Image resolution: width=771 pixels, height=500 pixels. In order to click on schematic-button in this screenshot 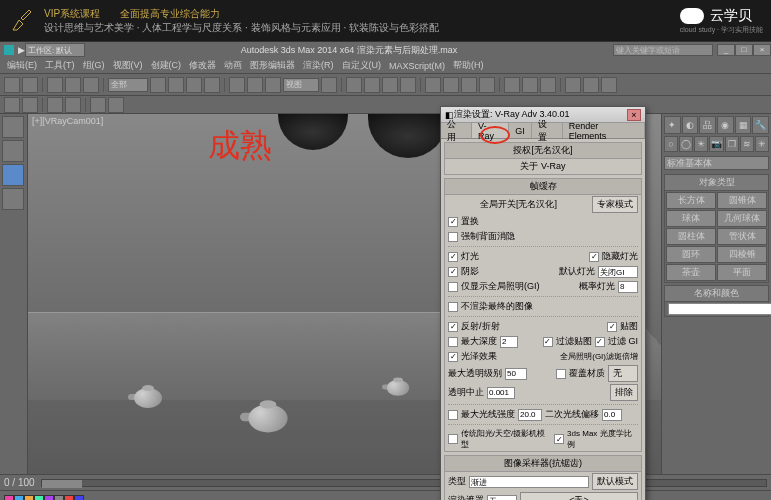, I will do `click(530, 85)`.